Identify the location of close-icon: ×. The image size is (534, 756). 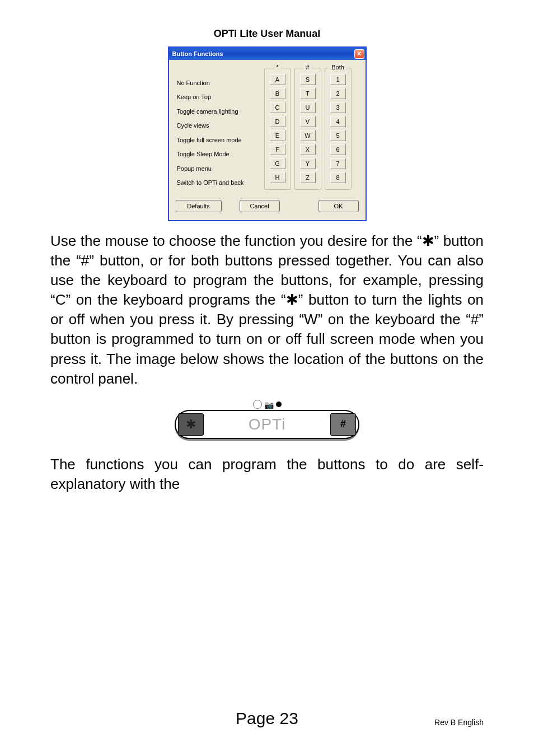
(359, 54).